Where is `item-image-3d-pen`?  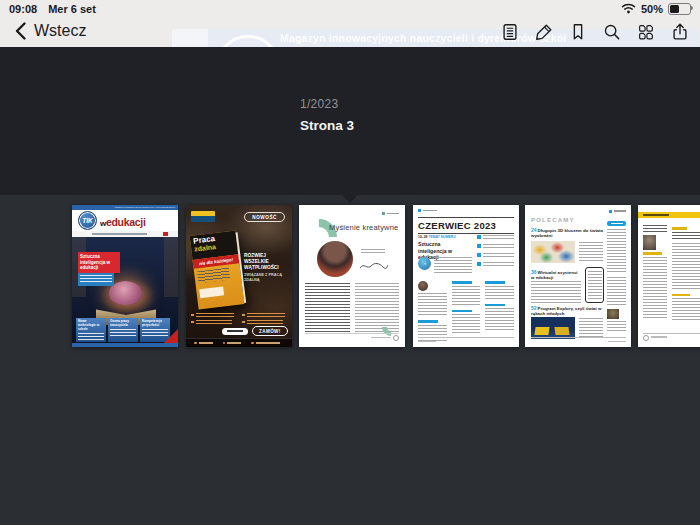
item-image-3d-pen is located at coordinates (553, 252).